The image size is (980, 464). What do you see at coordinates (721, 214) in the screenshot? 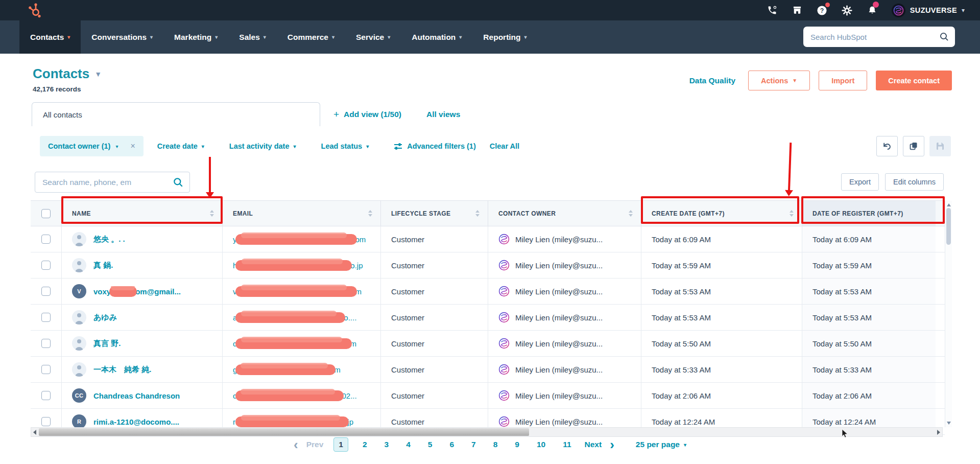
I see `column-header-create-date: CREATE DATE (GMT+7)` at bounding box center [721, 214].